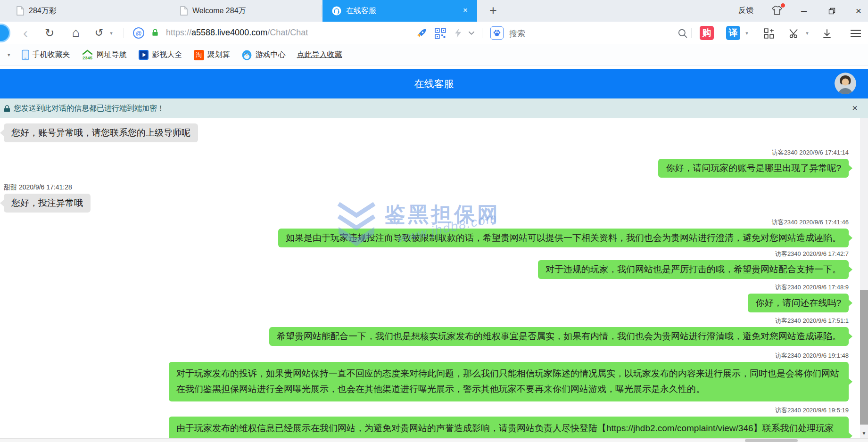  Describe the element at coordinates (434, 108) in the screenshot. I see `encryption-notice-bar: 您发送到此对话的信息都已进行端到端加密！ ×` at that location.